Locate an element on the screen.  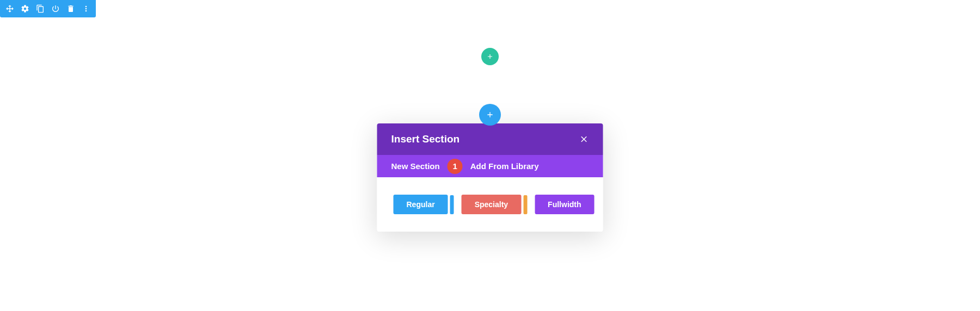
insert-section-modal: Insert Section New Section 1 Add From Li… is located at coordinates (490, 177).